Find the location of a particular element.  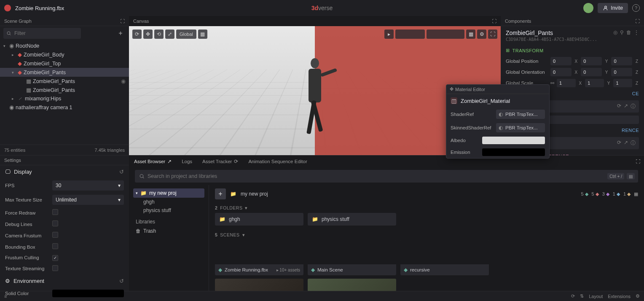

environment-section: Environment is located at coordinates (29, 281).